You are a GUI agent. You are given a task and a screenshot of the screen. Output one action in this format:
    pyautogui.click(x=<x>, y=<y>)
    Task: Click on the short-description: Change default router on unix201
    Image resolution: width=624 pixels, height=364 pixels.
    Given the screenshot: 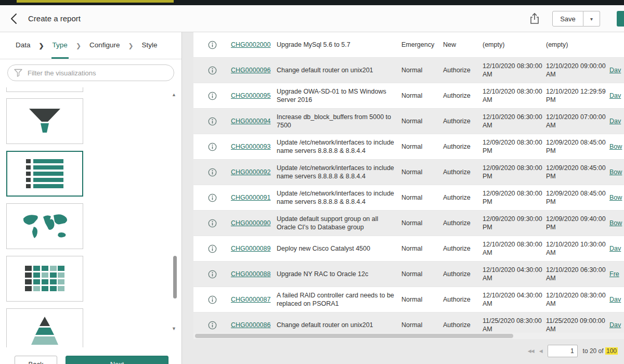 What is the action you would take?
    pyautogui.click(x=339, y=70)
    